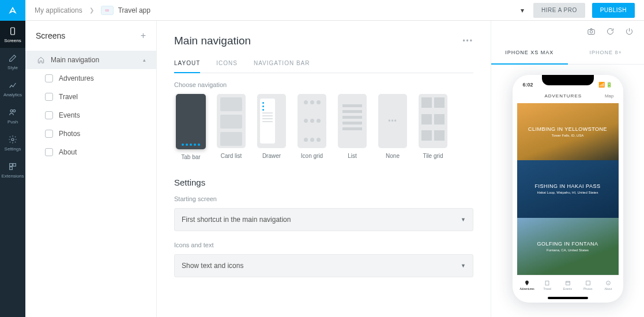  I want to click on tree-label: Adventures, so click(76, 78).